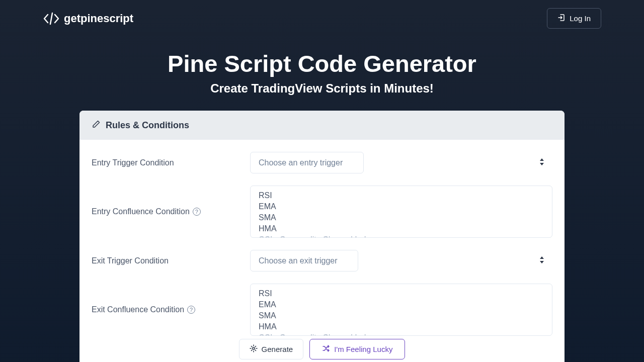 The image size is (644, 362). What do you see at coordinates (272, 349) in the screenshot?
I see `generate-button: Generate` at bounding box center [272, 349].